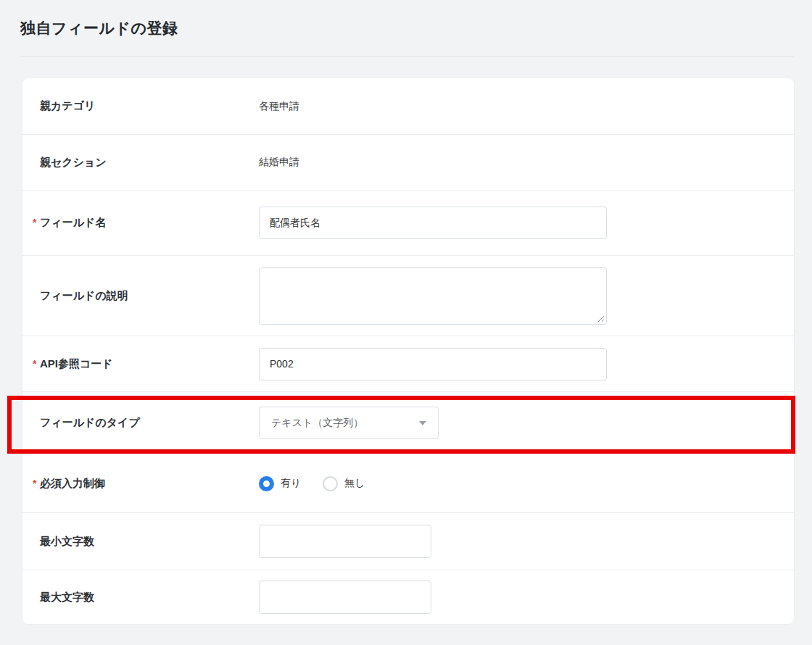  I want to click on header-divider, so click(407, 57).